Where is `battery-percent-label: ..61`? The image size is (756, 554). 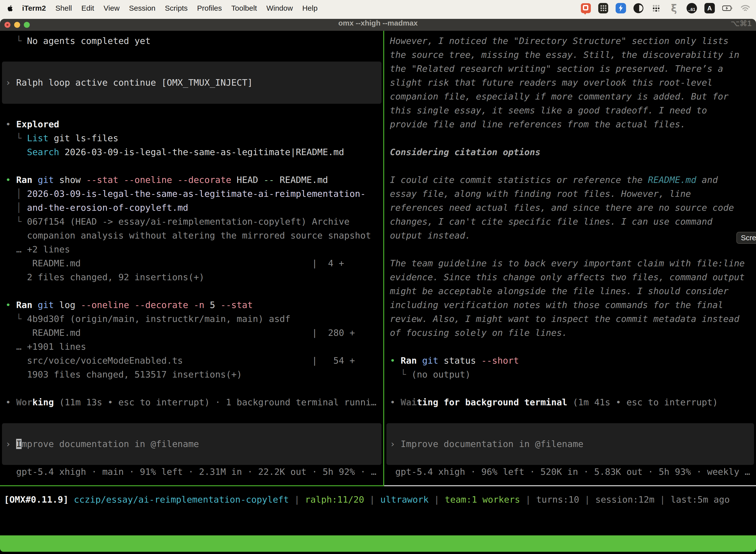
battery-percent-label: ..61 is located at coordinates (692, 10).